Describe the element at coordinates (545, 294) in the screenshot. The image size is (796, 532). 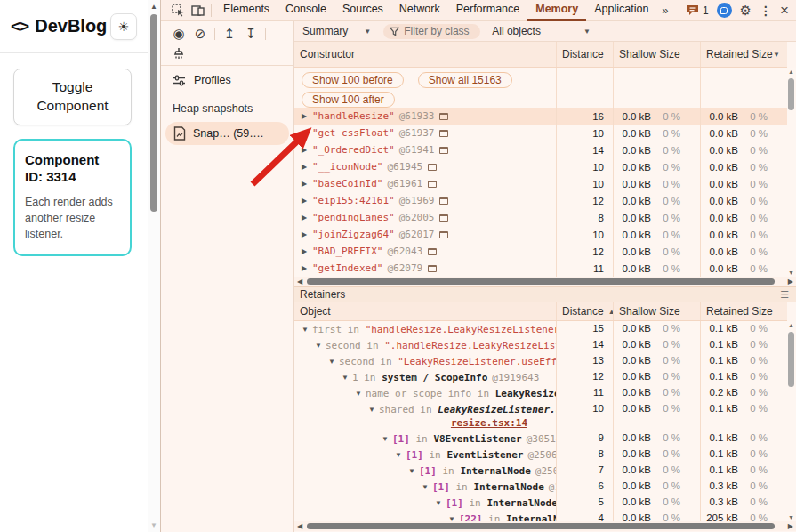
I see `retainers-section-header: Retainers ☰` at that location.